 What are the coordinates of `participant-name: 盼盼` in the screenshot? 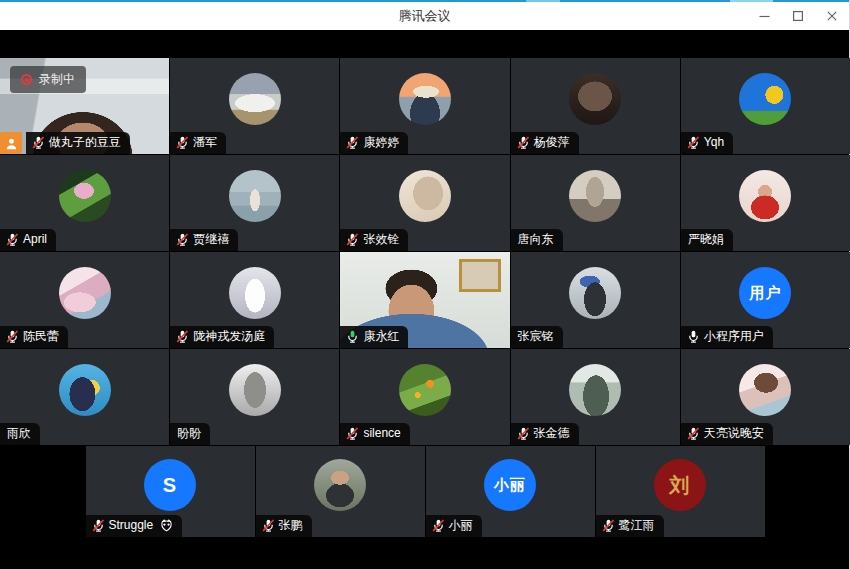 It's located at (189, 434).